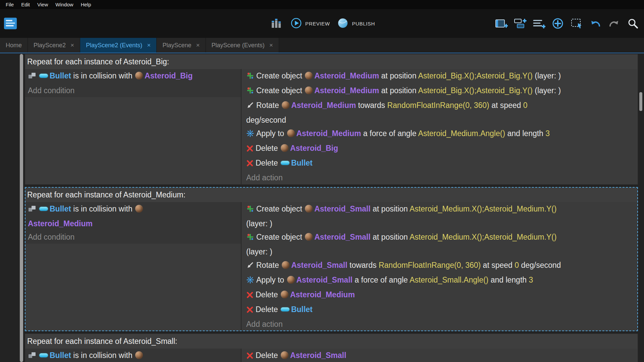 The image size is (644, 362). I want to click on event-block: Repeat for each instance of Asteroid_Sma…, so click(331, 348).